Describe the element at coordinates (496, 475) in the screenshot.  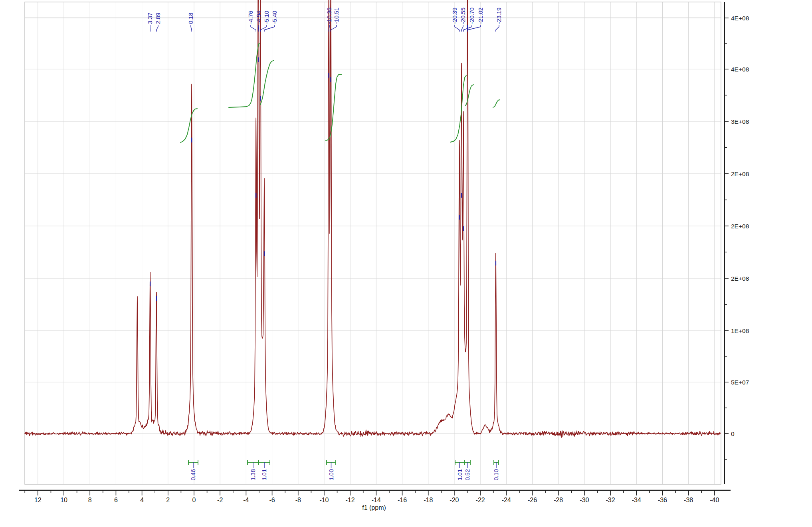
I see `integral-value: 0.10` at that location.